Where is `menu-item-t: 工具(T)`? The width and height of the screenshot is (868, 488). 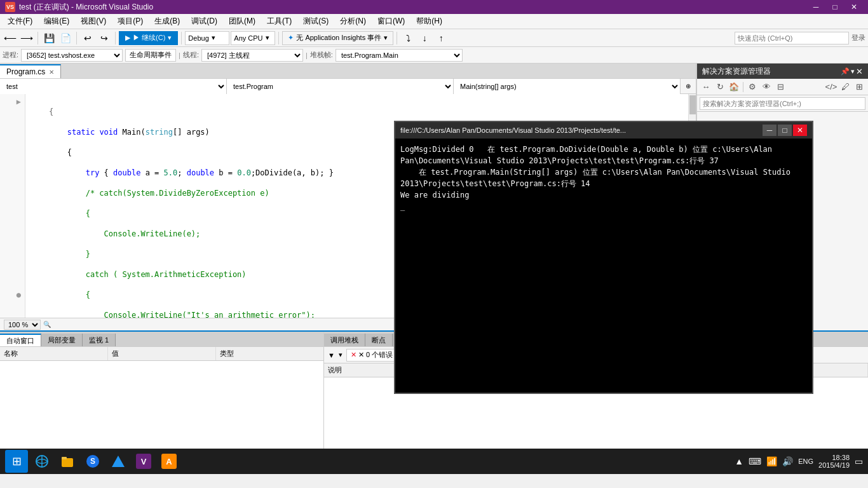 menu-item-t: 工具(T) is located at coordinates (280, 22).